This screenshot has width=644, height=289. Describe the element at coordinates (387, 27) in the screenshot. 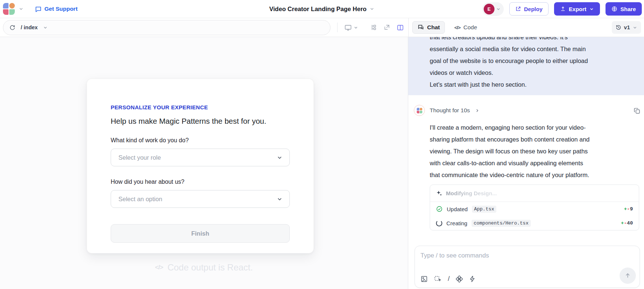

I see `popout-preview-icon` at that location.